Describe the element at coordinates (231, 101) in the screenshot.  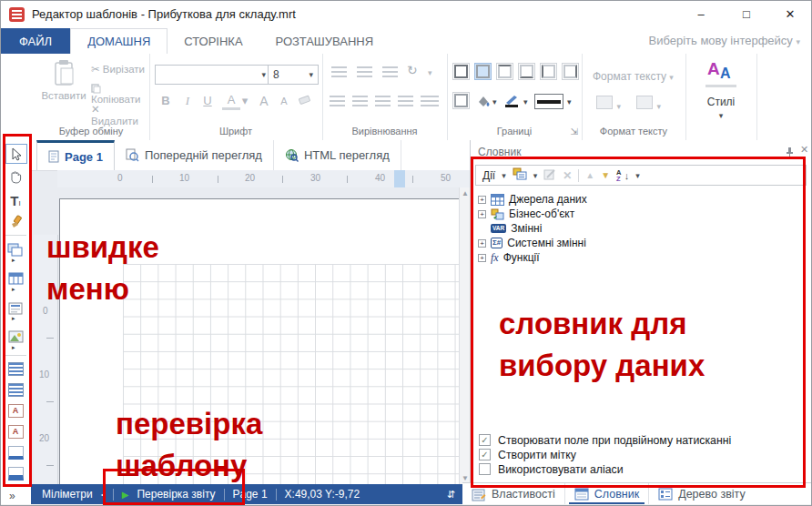
I see `font-color-button: A` at that location.